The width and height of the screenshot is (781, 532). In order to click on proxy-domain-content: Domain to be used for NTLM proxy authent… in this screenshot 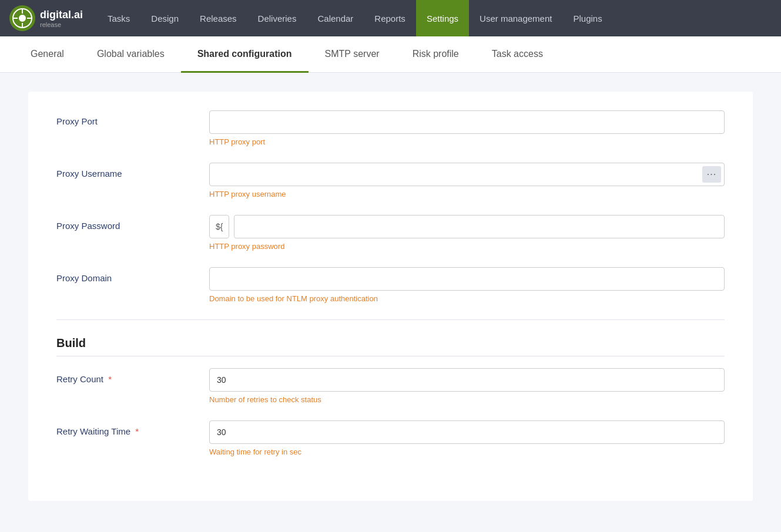, I will do `click(467, 285)`.